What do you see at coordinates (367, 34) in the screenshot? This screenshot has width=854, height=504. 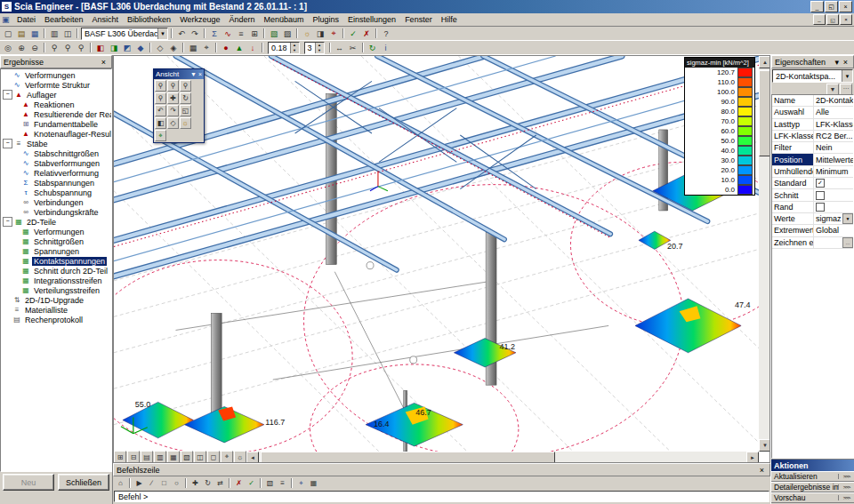 I see `delete-icon: ✗` at bounding box center [367, 34].